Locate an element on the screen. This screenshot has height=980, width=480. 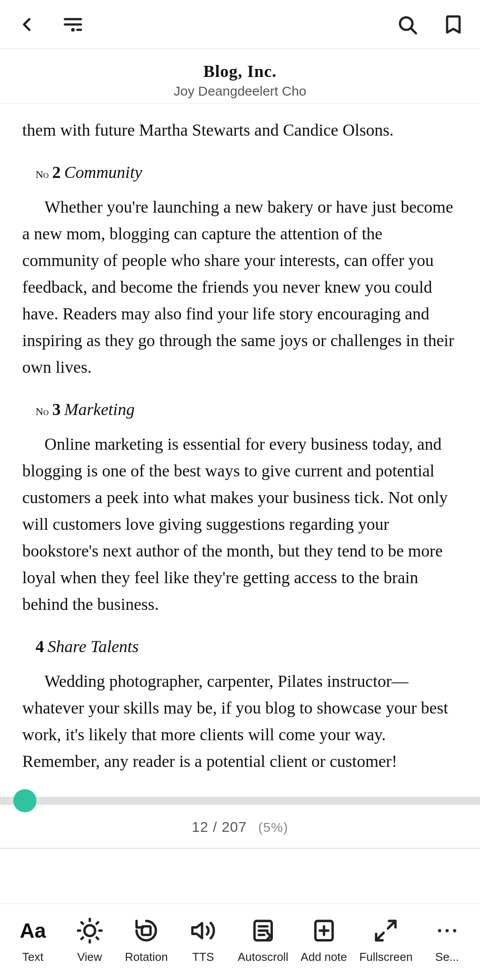
top-bar is located at coordinates (240, 24).